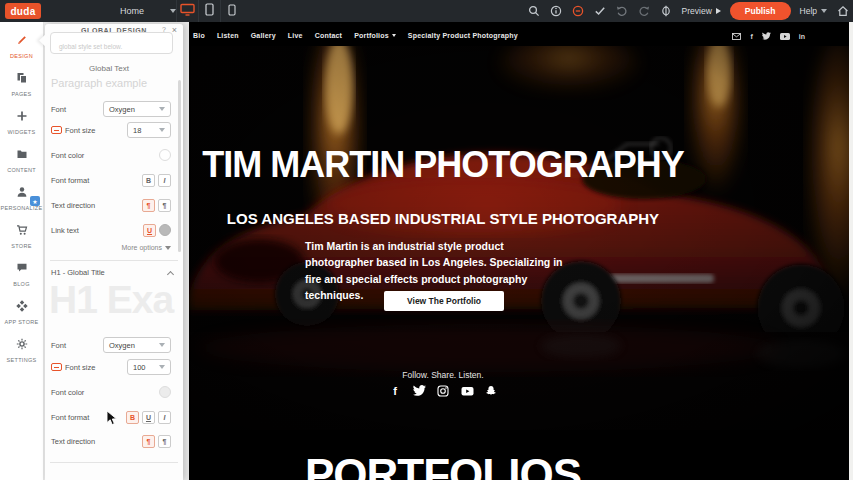 The image size is (853, 480). Describe the element at coordinates (802, 36) in the screenshot. I see `linkedin-icon: in` at that location.